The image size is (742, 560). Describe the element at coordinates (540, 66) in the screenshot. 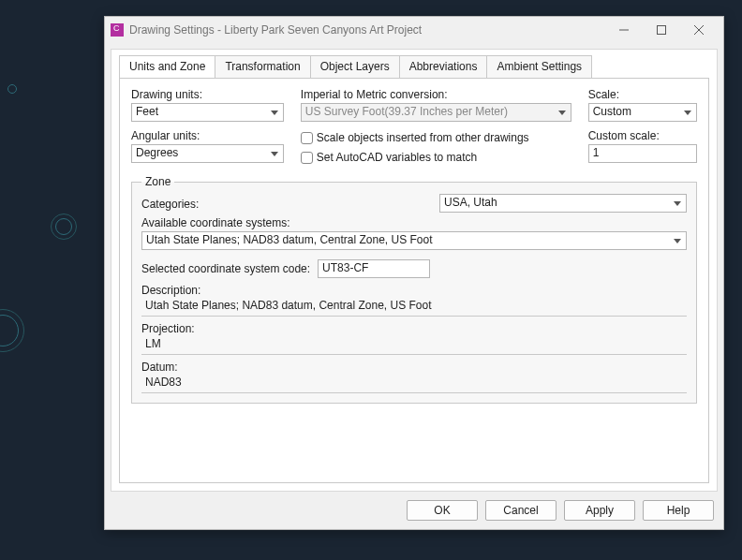

I see `tab-ambient-settings: Ambient Settings` at that location.